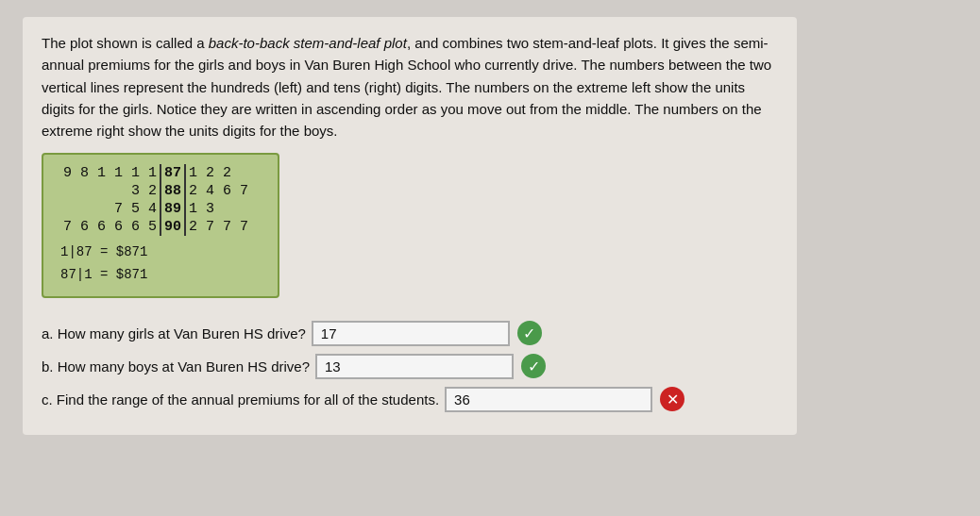 This screenshot has height=516, width=980. Describe the element at coordinates (161, 209) in the screenshot. I see `stem-row: 7 5 4 89 1 3` at that location.